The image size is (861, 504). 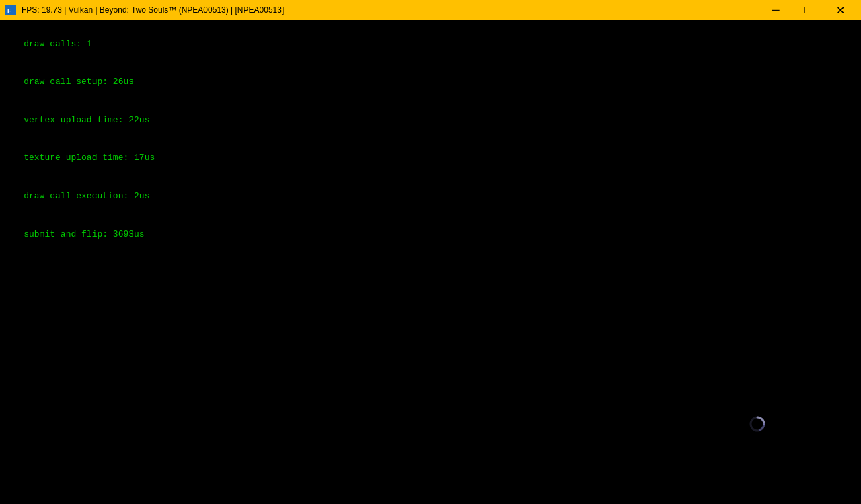 I want to click on loading-spinner, so click(x=757, y=424).